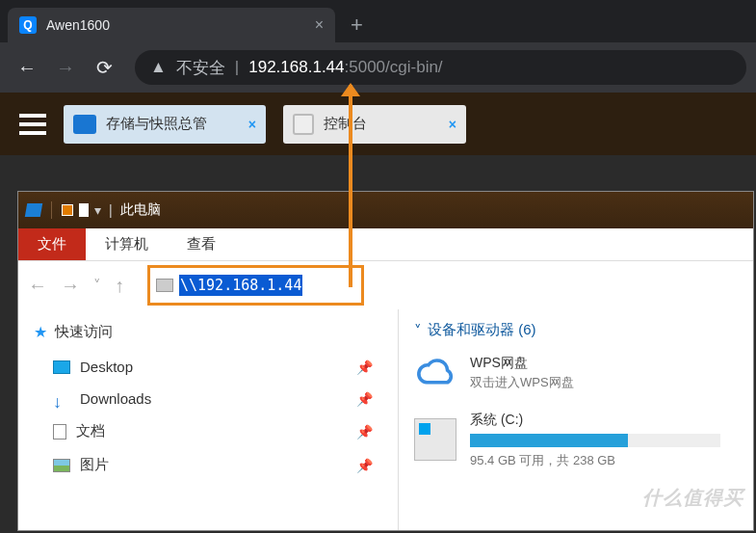 The height and width of the screenshot is (533, 756). What do you see at coordinates (28, 25) in the screenshot?
I see `tab-favicon: Q` at bounding box center [28, 25].